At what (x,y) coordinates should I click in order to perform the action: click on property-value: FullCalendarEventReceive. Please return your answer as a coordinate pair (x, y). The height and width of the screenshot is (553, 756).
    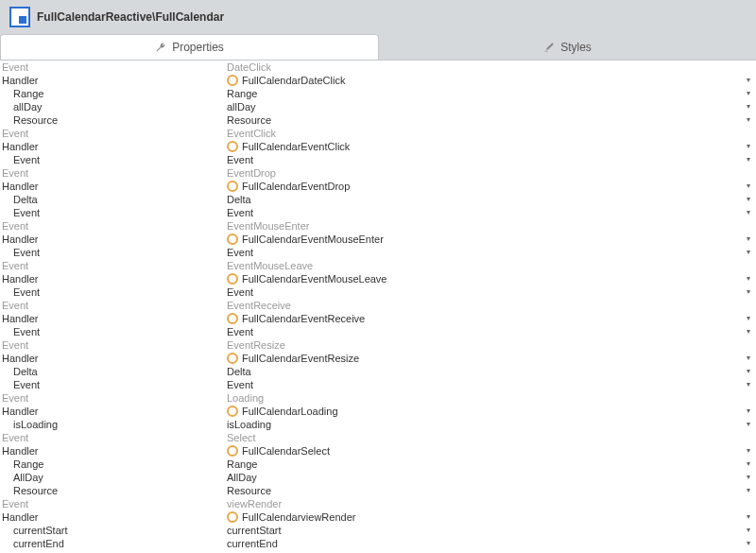
    Looking at the image, I should click on (484, 319).